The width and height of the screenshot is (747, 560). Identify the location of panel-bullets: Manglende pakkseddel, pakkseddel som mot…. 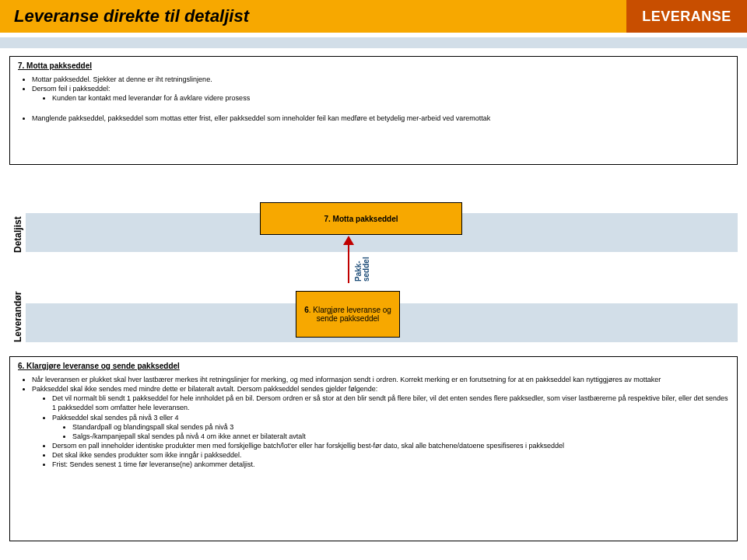
(374, 118).